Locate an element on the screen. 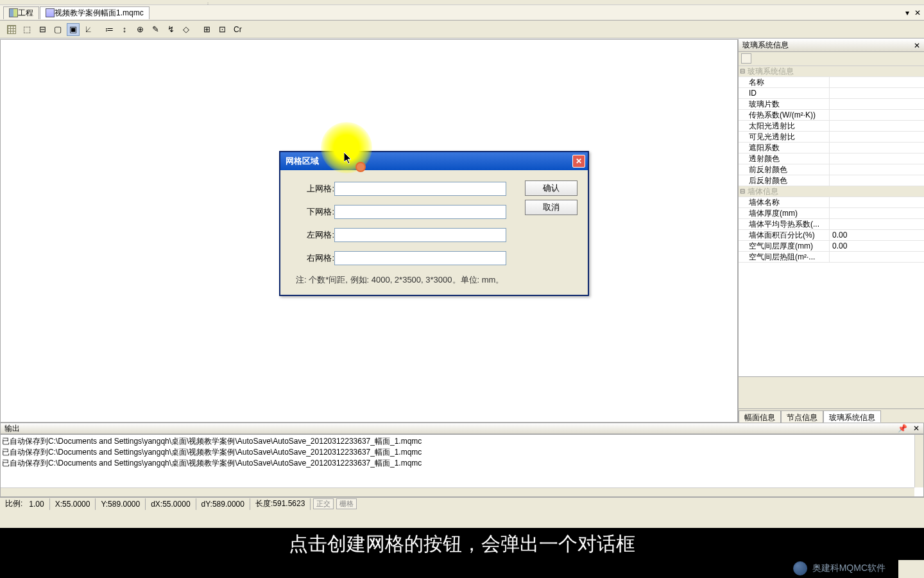  prop-label: ID is located at coordinates (784, 93).